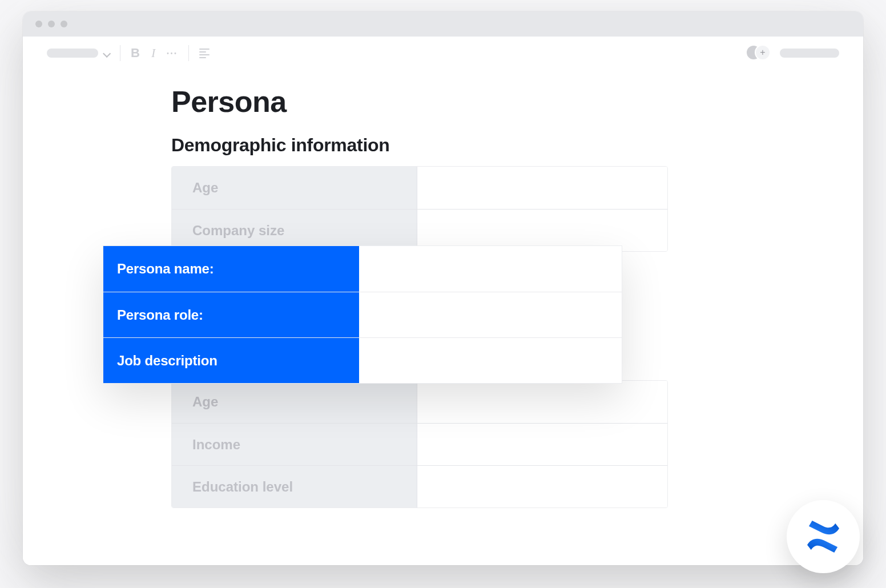  What do you see at coordinates (420, 230) in the screenshot?
I see `table-row: Company size` at bounding box center [420, 230].